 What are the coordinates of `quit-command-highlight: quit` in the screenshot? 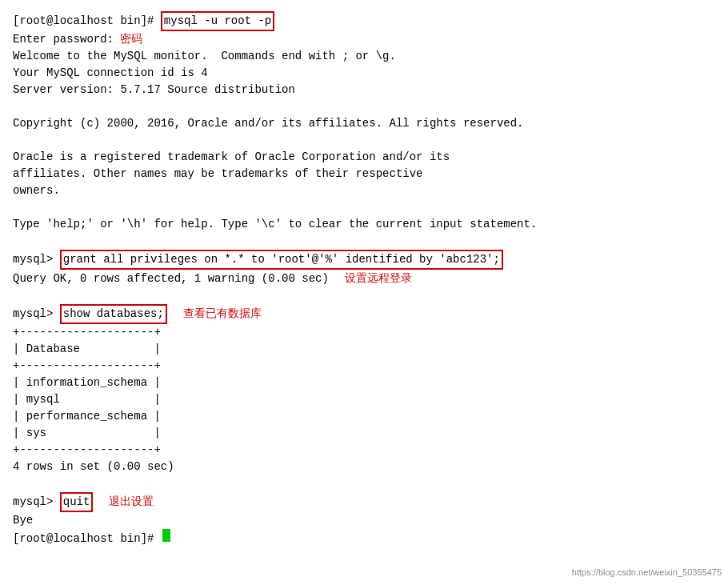 It's located at (77, 503).